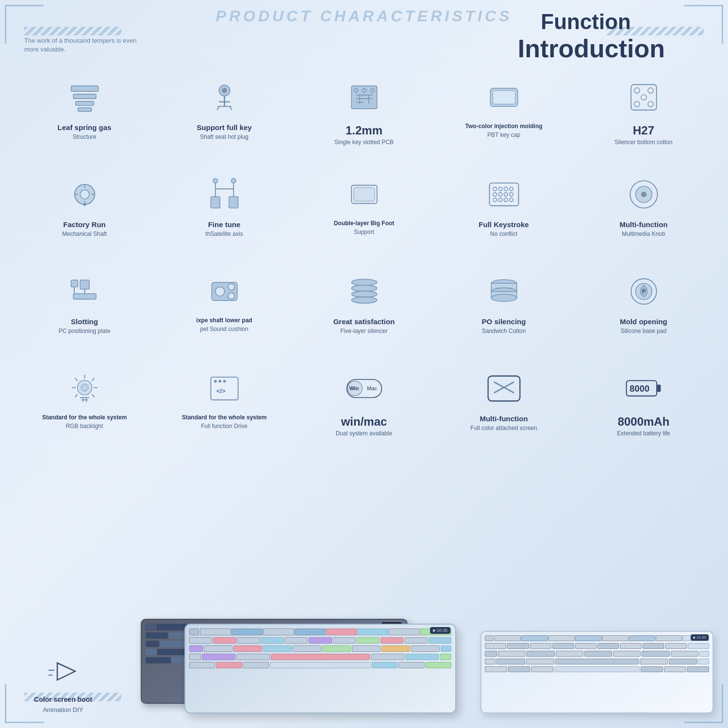  What do you see at coordinates (644, 291) in the screenshot?
I see `mold-icon: P` at bounding box center [644, 291].